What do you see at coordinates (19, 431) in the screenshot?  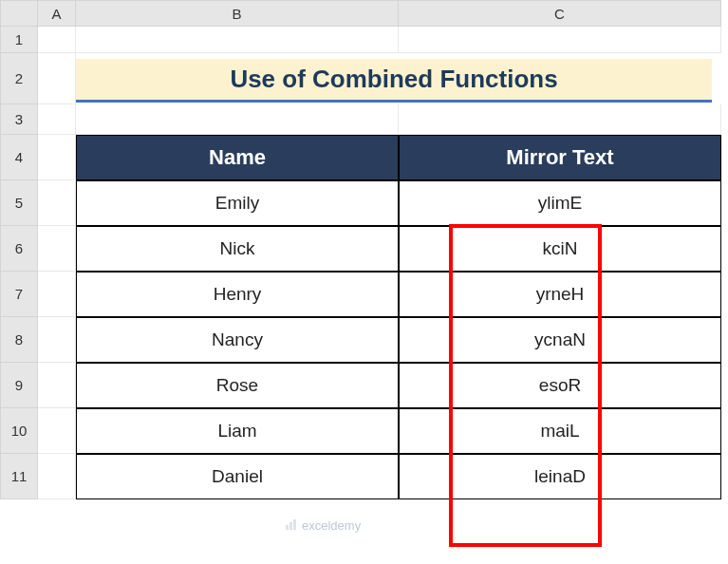 I see `row-header-10: 10` at bounding box center [19, 431].